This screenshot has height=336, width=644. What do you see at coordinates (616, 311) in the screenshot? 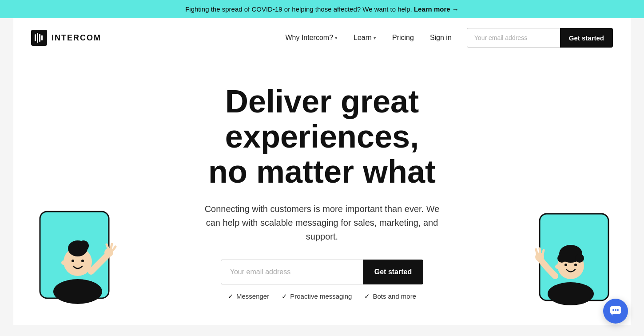
I see `chat-button` at bounding box center [616, 311].